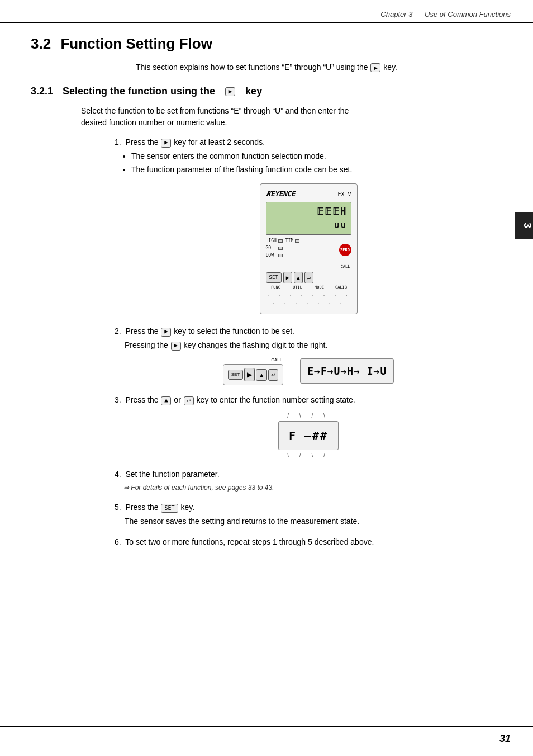 This screenshot has width=533, height=756. What do you see at coordinates (347, 371) in the screenshot?
I see `sequence-display: E→F→U→H→ I→U` at bounding box center [347, 371].